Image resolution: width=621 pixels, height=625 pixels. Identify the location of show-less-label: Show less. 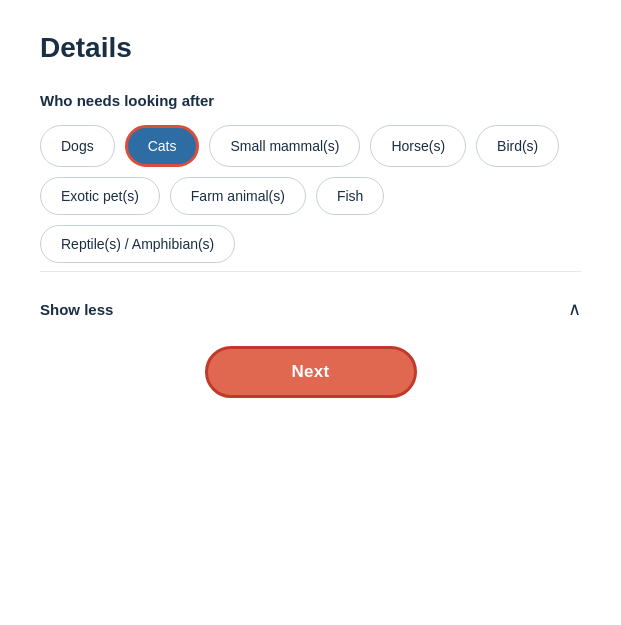
(76, 310).